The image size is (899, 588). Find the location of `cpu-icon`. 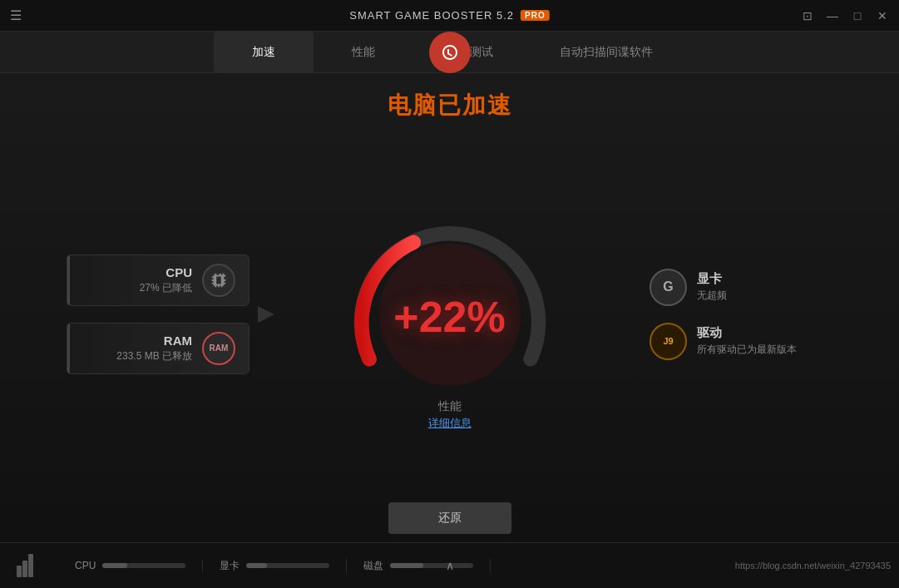

cpu-icon is located at coordinates (219, 280).